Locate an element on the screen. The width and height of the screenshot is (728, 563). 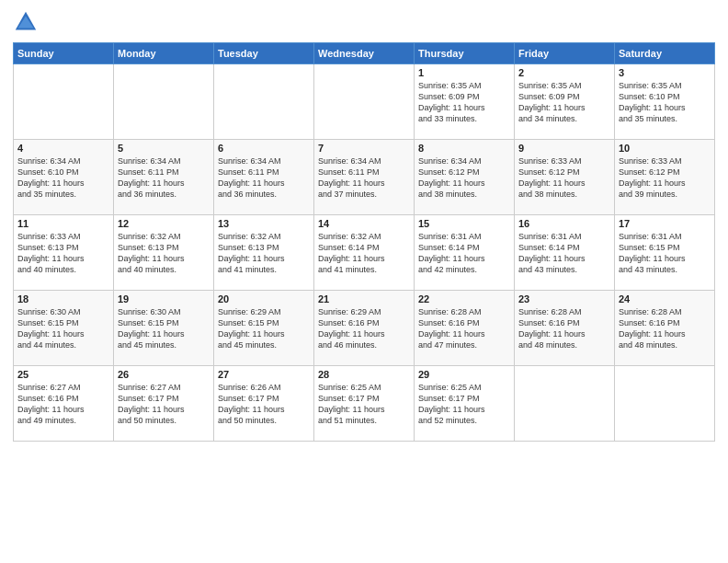
day-info: Sunrise: 6:33 AM Sunset: 6:13 PM Dayligh… is located at coordinates (63, 254).